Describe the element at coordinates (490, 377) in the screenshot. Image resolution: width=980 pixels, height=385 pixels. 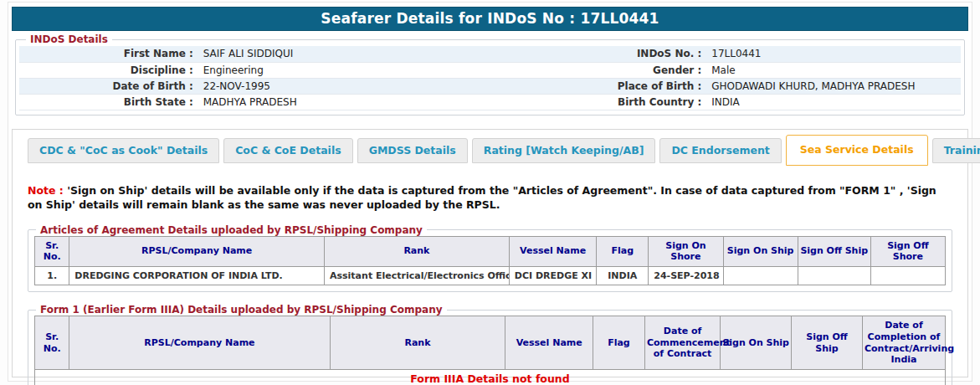
I see `form1-empty-message: Form IIIA Details not found` at that location.